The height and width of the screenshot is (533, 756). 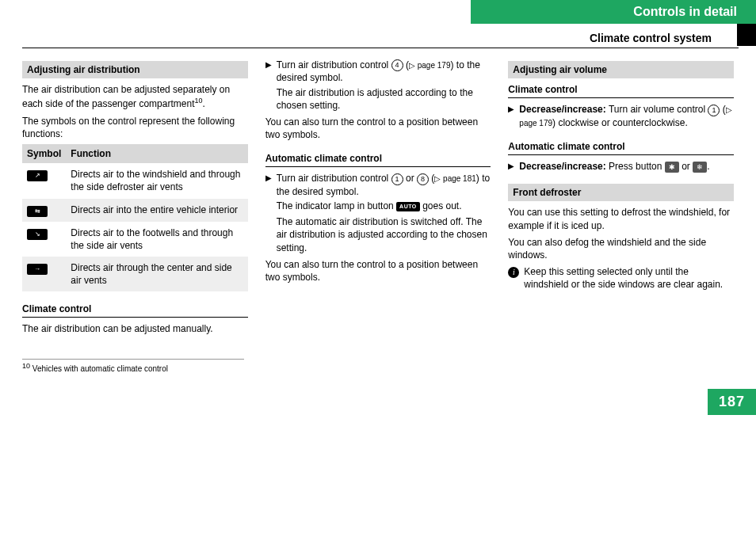 What do you see at coordinates (133, 366) in the screenshot?
I see `footnote: 10 Vehicles with automatic climate contr…` at bounding box center [133, 366].